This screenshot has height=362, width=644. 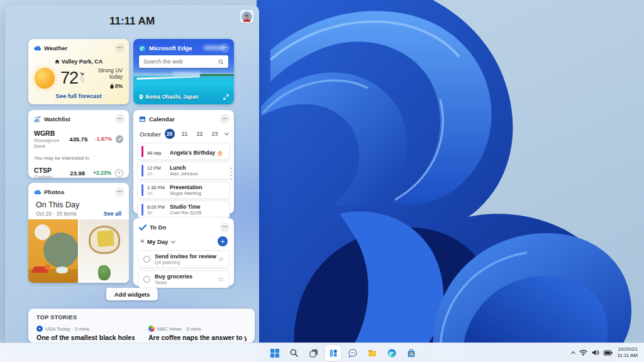 What do you see at coordinates (333, 353) in the screenshot?
I see `widgets-button` at bounding box center [333, 353].